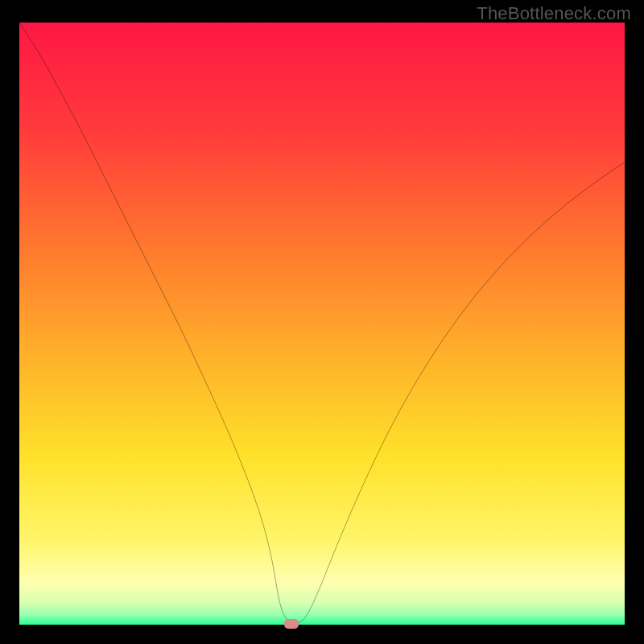  I want to click on watermark-text: TheBottleneck.com, so click(554, 14).